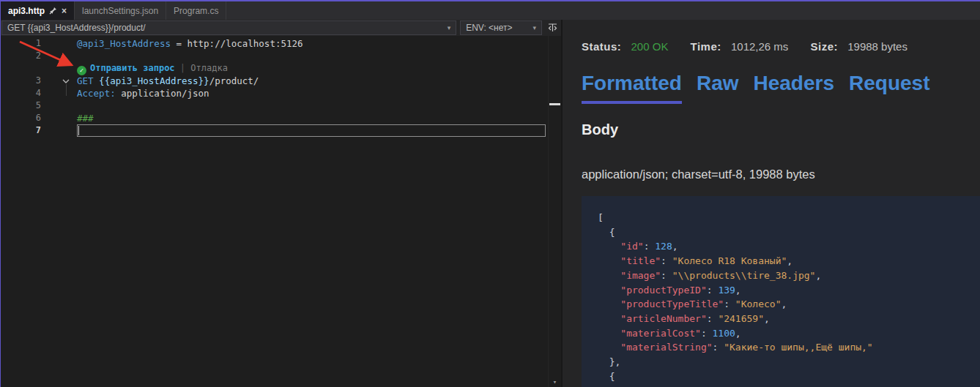  I want to click on body-heading: Body, so click(781, 130).